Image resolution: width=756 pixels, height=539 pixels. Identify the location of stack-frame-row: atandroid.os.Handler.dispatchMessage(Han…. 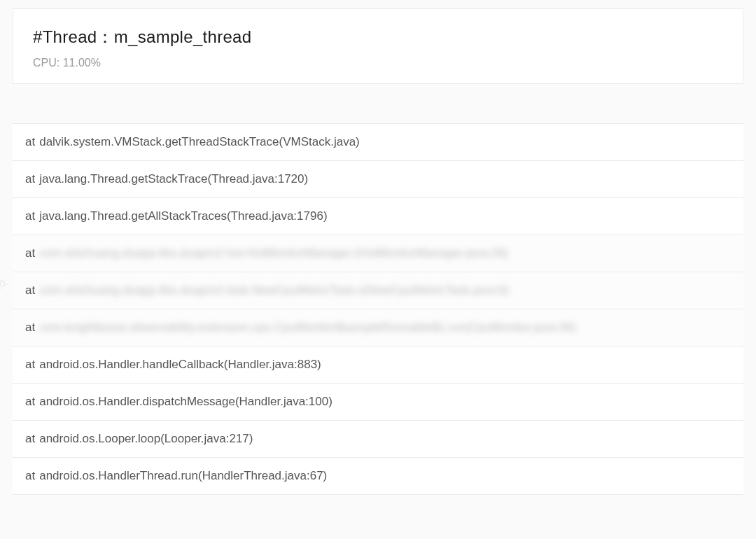
(378, 402).